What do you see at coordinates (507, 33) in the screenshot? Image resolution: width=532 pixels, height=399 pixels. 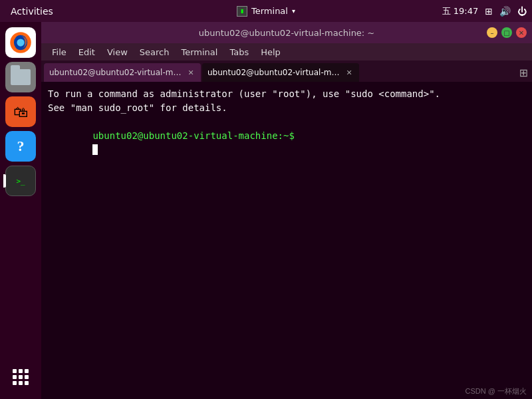 I see `maximize-button: □` at bounding box center [507, 33].